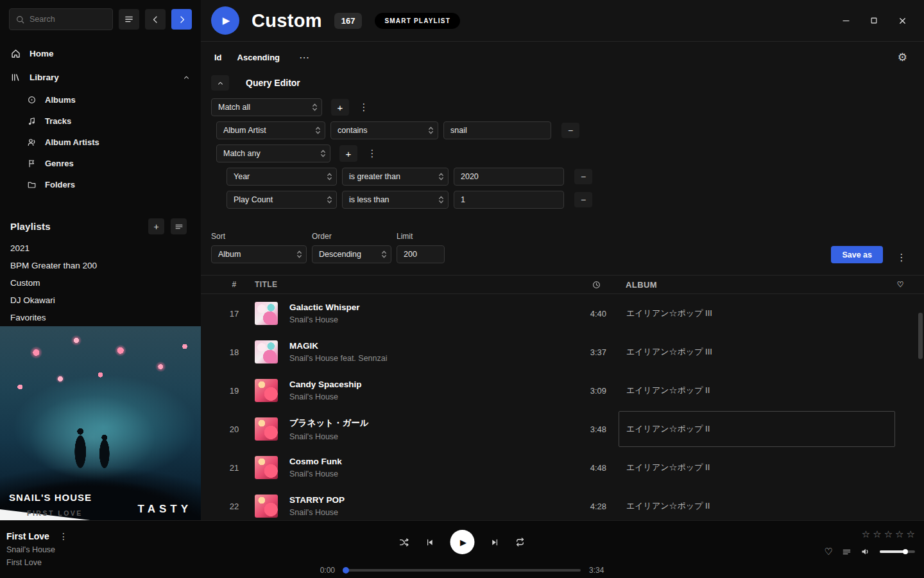 This screenshot has height=578, width=924. What do you see at coordinates (218, 58) in the screenshot?
I see `sort-field-button: Id` at bounding box center [218, 58].